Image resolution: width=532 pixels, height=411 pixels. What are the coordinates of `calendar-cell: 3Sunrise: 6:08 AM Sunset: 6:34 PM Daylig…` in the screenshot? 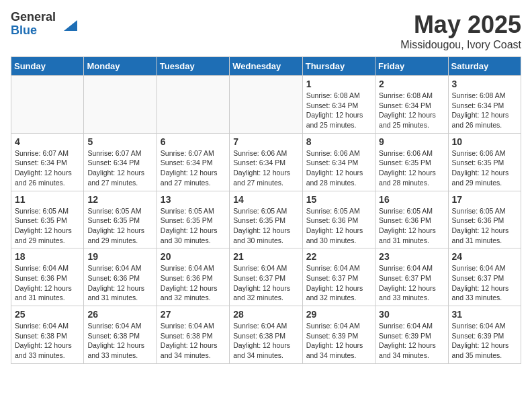 It's located at (484, 105).